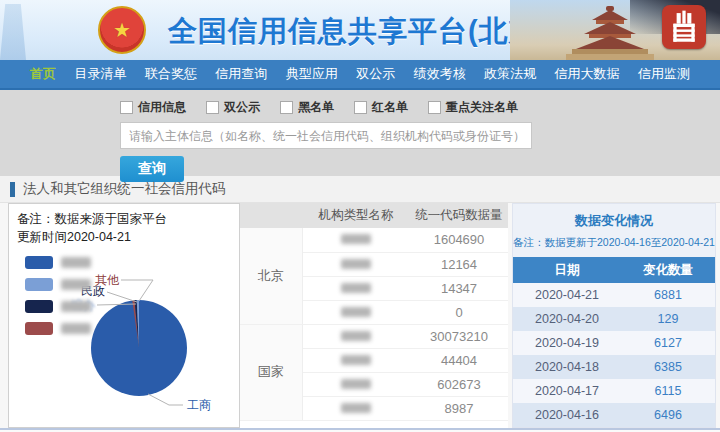 The image size is (720, 432). What do you see at coordinates (459, 408) in the screenshot?
I see `value-cell: 8987` at bounding box center [459, 408].